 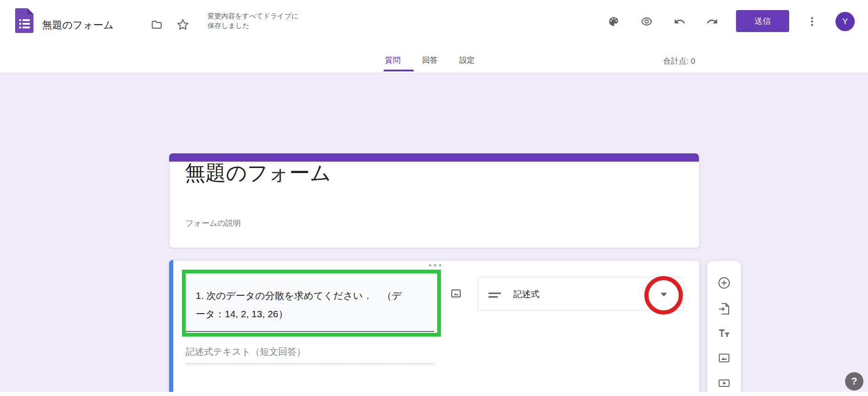 I want to click on save-status: 変更内容をすべてドライブに 保存しました, so click(x=253, y=21).